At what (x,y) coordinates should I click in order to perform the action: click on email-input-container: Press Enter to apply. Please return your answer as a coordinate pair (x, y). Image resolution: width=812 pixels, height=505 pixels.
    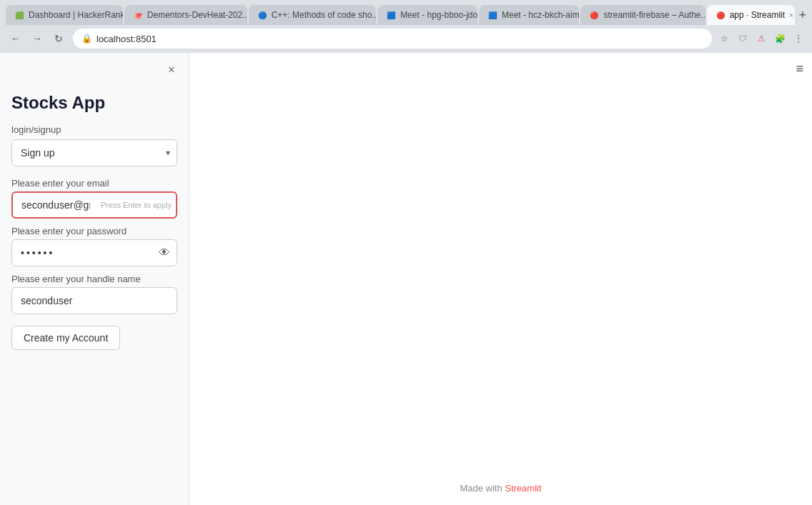
    Looking at the image, I should click on (94, 205).